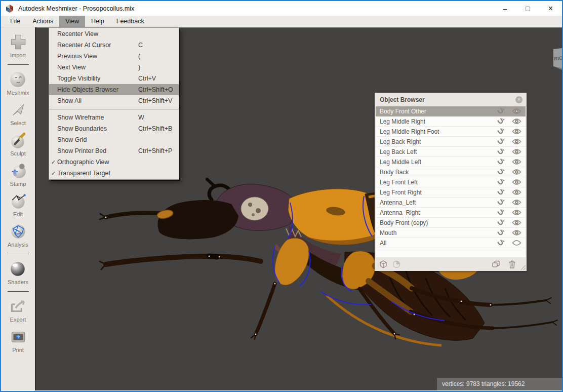 This screenshot has width=563, height=392. Describe the element at coordinates (558, 58) in the screenshot. I see `viewcube-right-label: RIGHT` at that location.